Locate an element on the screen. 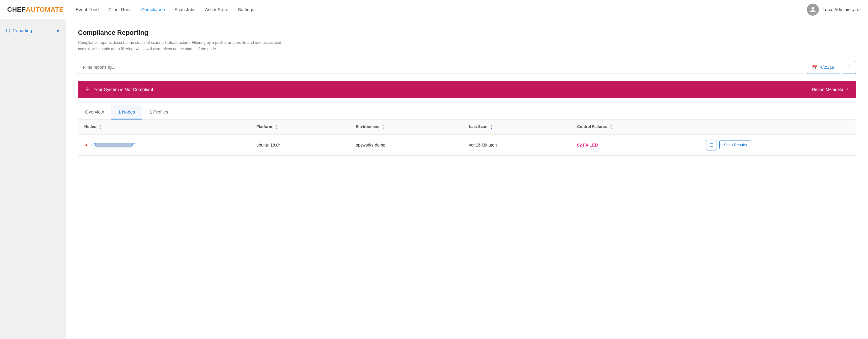 This screenshot has height=339, width=868. sidebar: ⬡ Reporting ▶ is located at coordinates (33, 179).